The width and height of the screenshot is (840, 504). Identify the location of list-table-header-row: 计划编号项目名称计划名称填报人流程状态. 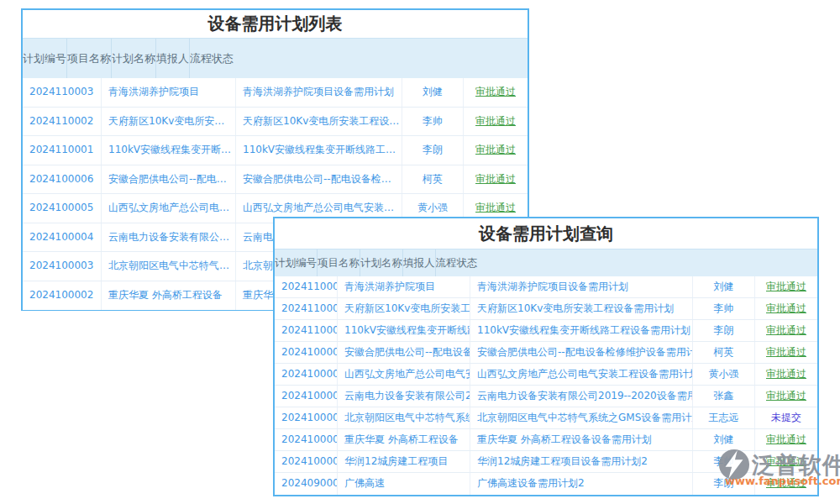
(276, 59).